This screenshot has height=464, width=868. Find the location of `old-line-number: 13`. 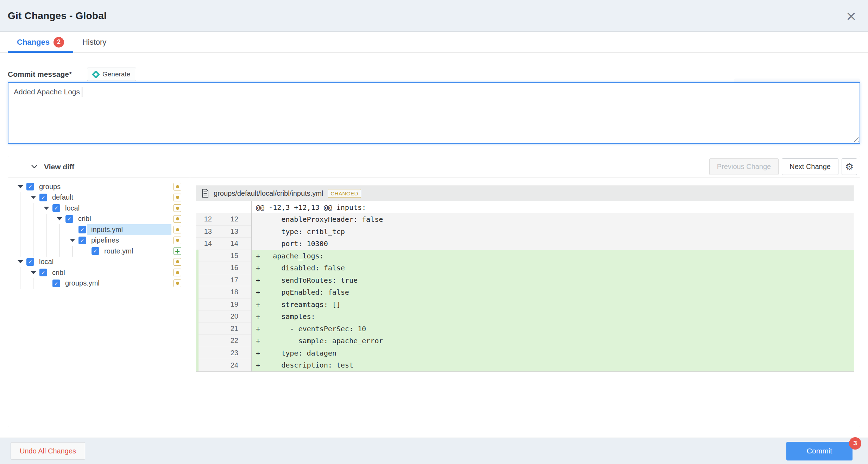

old-line-number: 13 is located at coordinates (206, 232).